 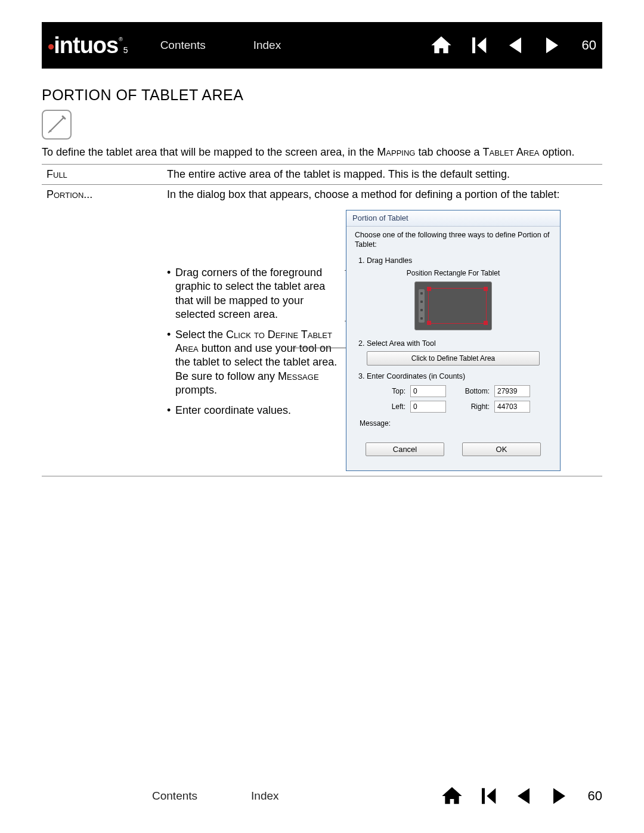 I want to click on bottom-label: Bottom:, so click(x=472, y=391).